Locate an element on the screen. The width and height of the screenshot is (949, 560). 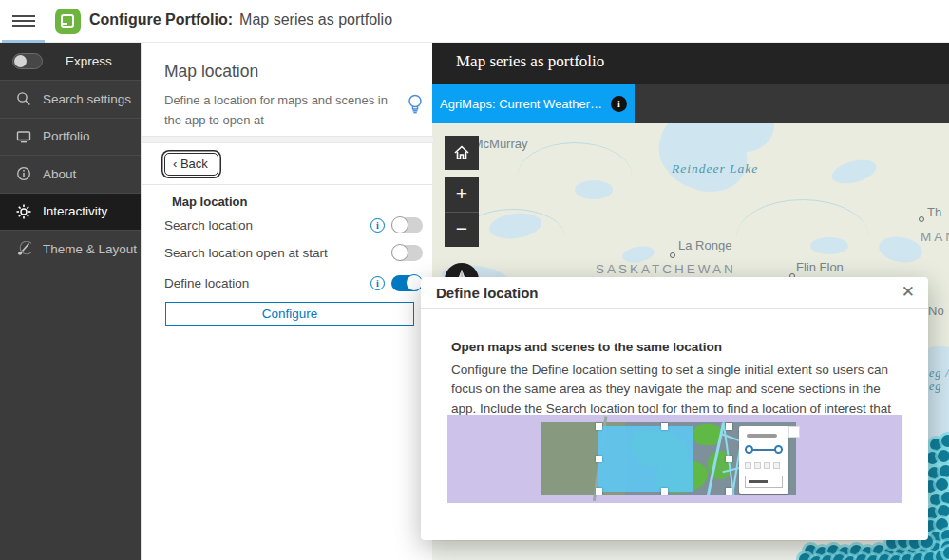
configure-button: Configure is located at coordinates (290, 313).